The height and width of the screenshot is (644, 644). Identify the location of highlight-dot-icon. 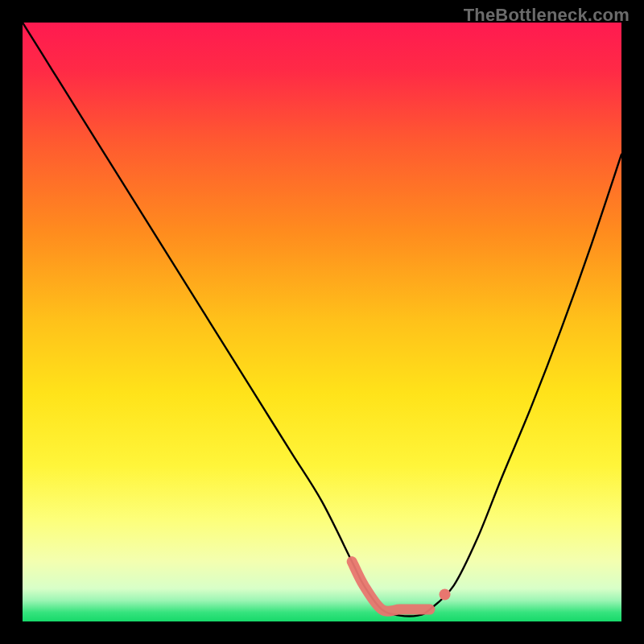
(445, 595).